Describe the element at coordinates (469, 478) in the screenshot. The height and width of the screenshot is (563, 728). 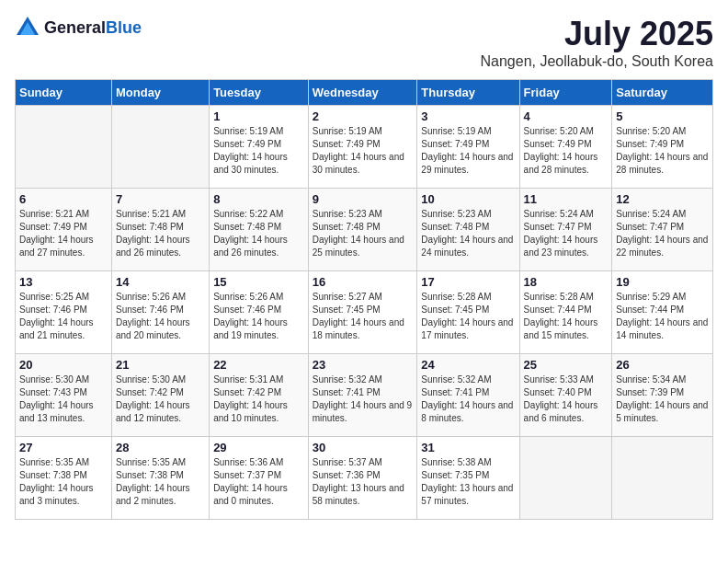
I see `calendar-cell: 31Sunrise: 5:38 AM Sunset: 7:35 PM Dayli…` at that location.